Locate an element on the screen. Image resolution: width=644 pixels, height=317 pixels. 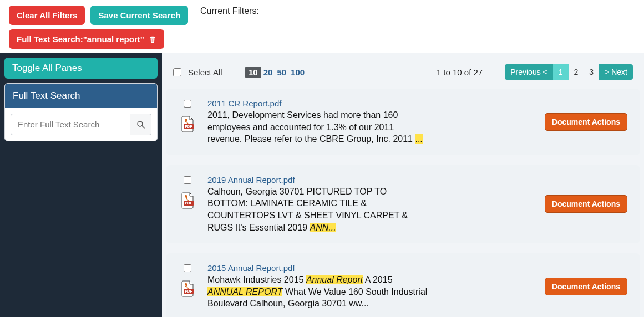
select-all-group: Select All is located at coordinates (209, 72).